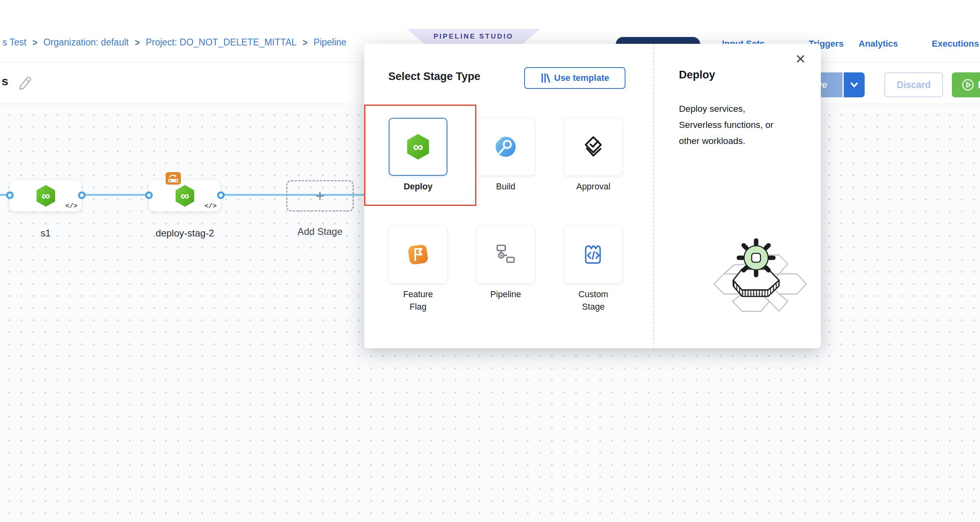 This screenshot has height=522, width=980. Describe the element at coordinates (593, 147) in the screenshot. I see `stage-type-card-approval` at that location.